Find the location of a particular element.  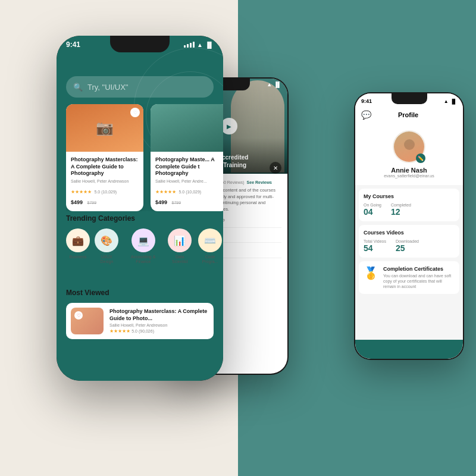

data-icon: 📊 is located at coordinates (180, 240).